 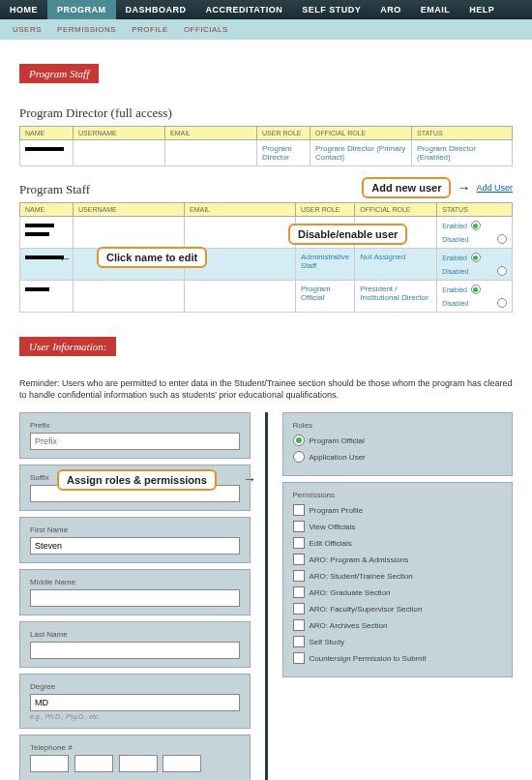 What do you see at coordinates (87, 29) in the screenshot?
I see `subnav-permissions: PERMISSIONS` at bounding box center [87, 29].